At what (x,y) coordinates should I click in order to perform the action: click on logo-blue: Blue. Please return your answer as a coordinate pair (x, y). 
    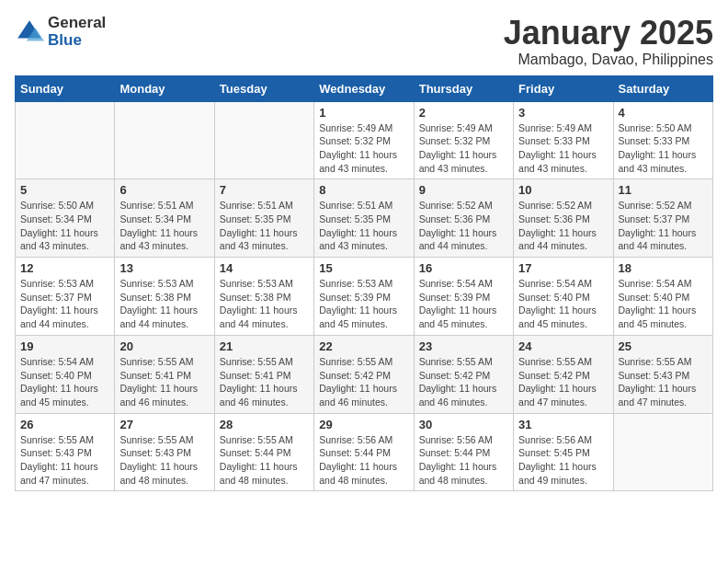
    Looking at the image, I should click on (77, 40).